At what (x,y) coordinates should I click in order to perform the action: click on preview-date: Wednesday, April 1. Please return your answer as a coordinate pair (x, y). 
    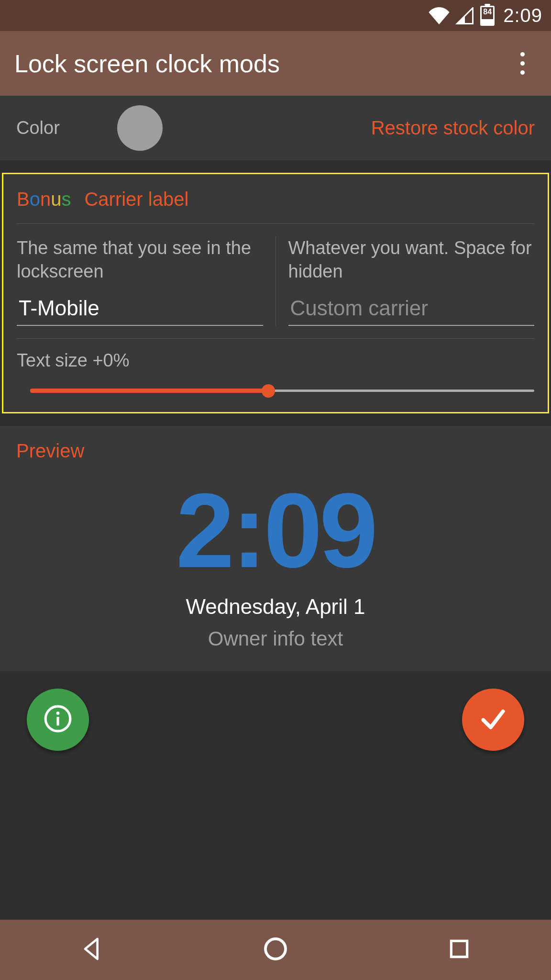
    Looking at the image, I should click on (276, 607).